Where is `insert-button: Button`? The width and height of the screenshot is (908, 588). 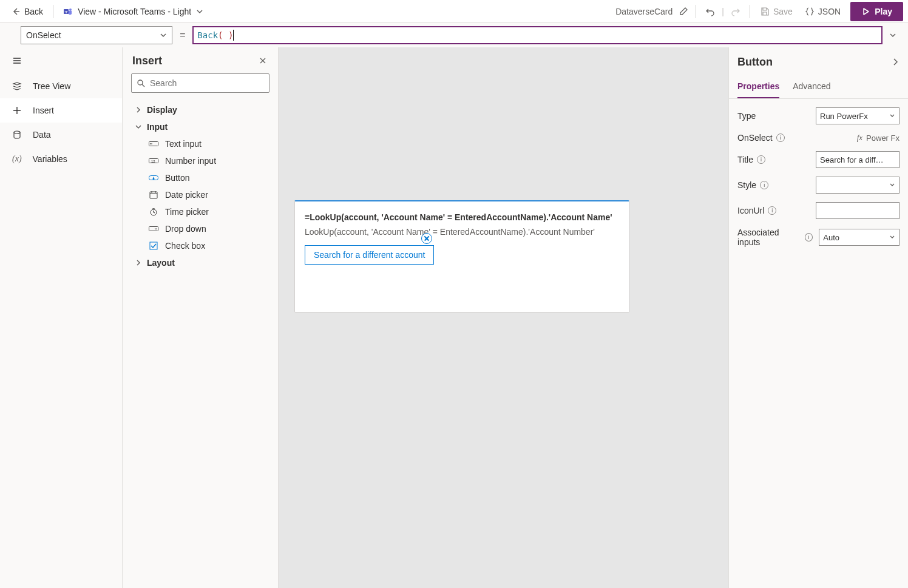 insert-button: Button is located at coordinates (200, 178).